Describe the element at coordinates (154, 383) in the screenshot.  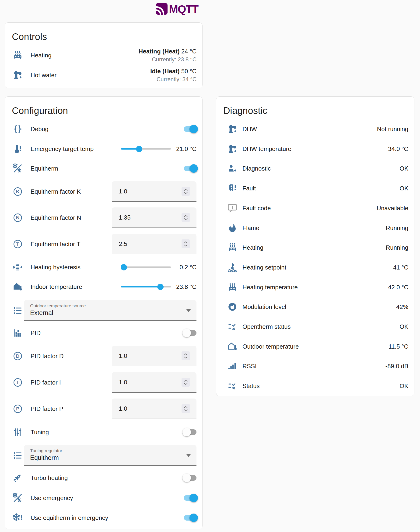
I see `pid-factor-i-input: 1.0` at that location.